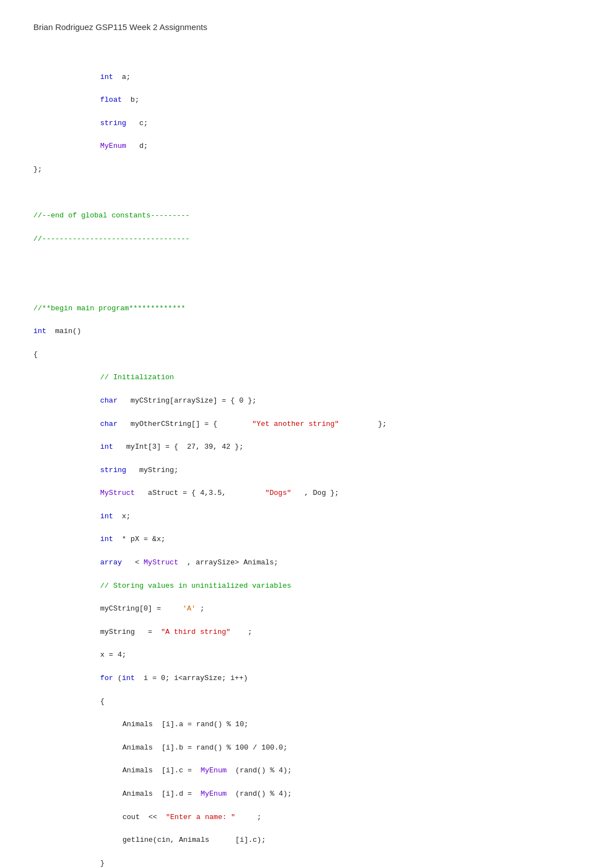  I want to click on code-line-comment3: //**begin main program*************, so click(296, 309).